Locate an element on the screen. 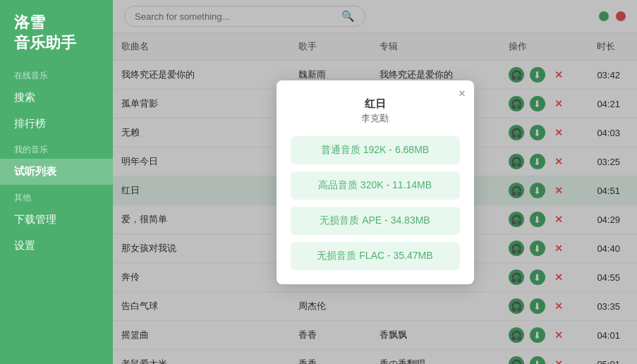 Image resolution: width=637 pixels, height=364 pixels. sidebar-item-search: 搜索 is located at coordinates (56, 97).